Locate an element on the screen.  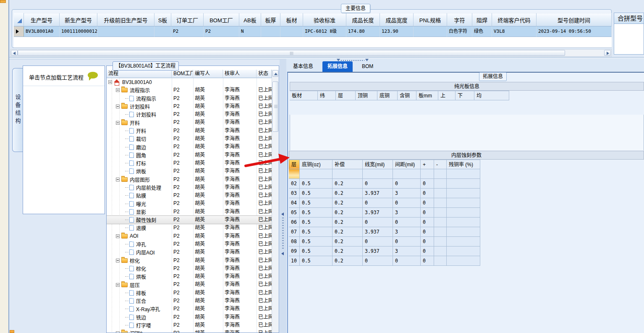
tree-row: 排板P2胡英李海燕已上网 is located at coordinates (189, 293).